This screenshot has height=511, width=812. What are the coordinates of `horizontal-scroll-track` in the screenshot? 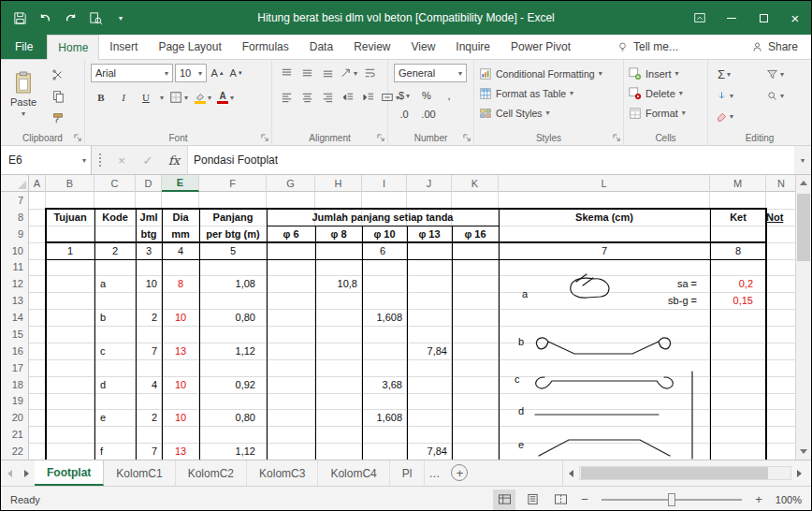 It's located at (685, 474).